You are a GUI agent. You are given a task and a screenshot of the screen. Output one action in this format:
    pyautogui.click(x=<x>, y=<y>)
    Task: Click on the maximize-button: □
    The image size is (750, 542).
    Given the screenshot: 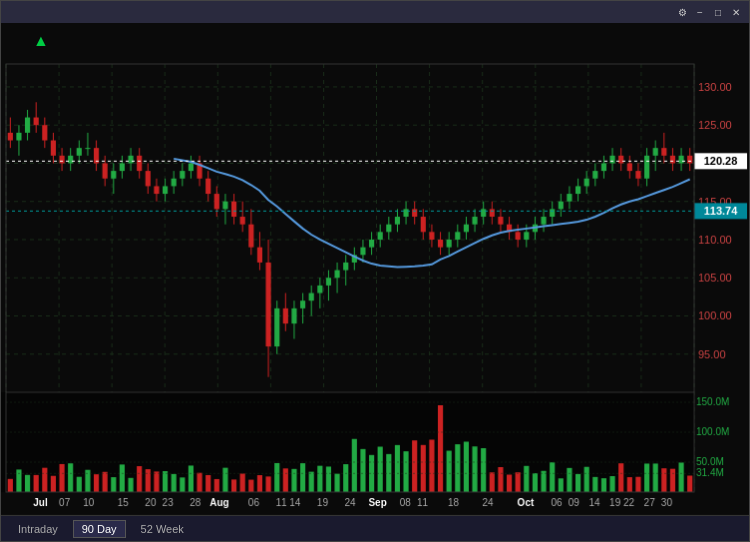 What is the action you would take?
    pyautogui.click(x=718, y=12)
    